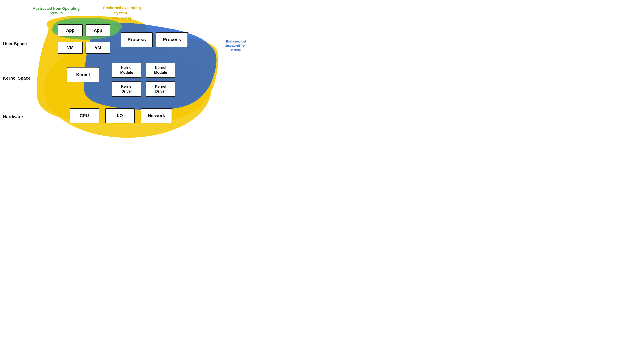 The height and width of the screenshot is (348, 644). What do you see at coordinates (120, 116) in the screenshot?
I see `box-io: I/O` at bounding box center [120, 116].